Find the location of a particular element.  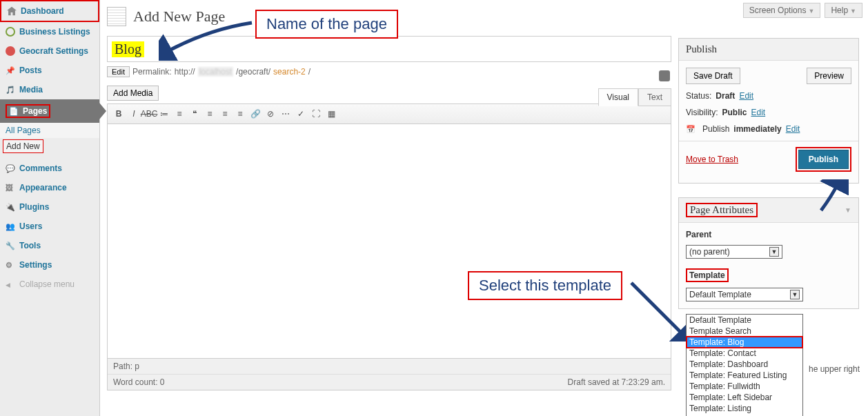

publish-title: Publish is located at coordinates (769, 50).